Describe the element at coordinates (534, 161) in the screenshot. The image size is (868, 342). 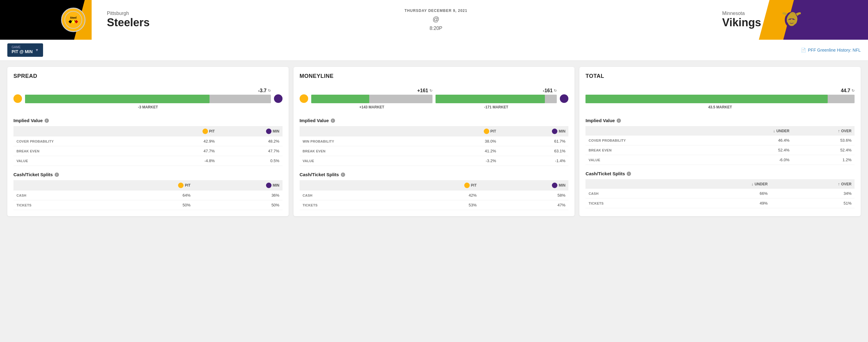
I see `row-min: -1.4%` at that location.